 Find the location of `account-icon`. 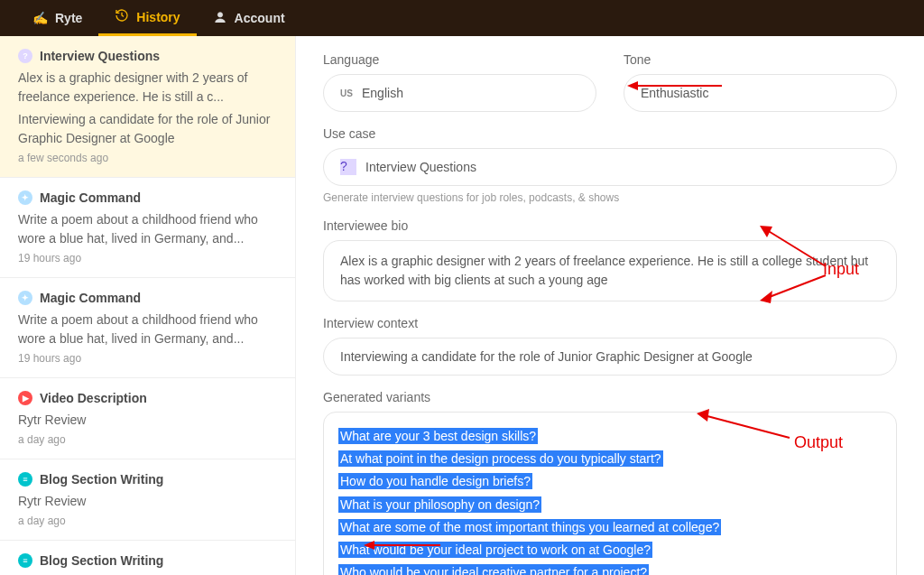

account-icon is located at coordinates (220, 18).